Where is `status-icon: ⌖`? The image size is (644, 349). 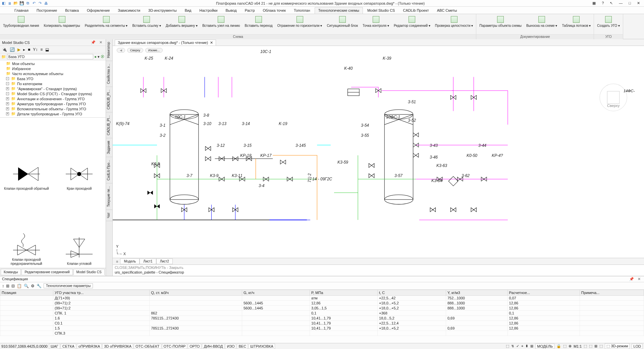
status-icon: ⌖ is located at coordinates (522, 346).